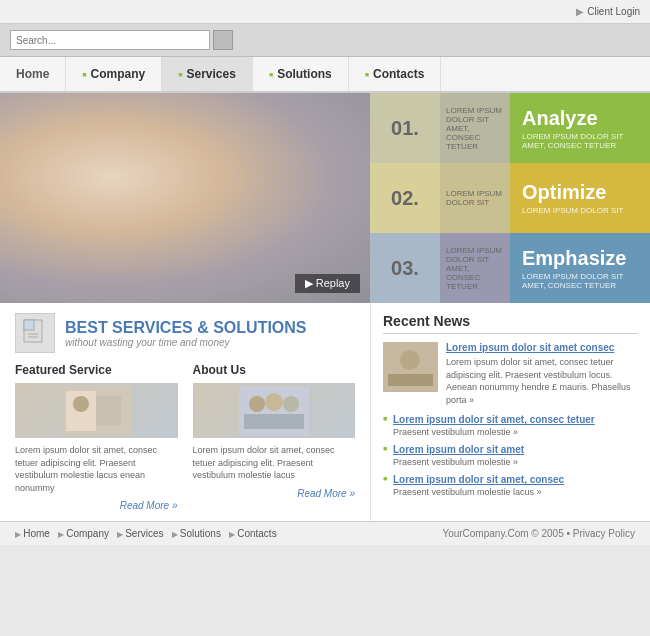  I want to click on news-item-main: Lorem ipsum dolor sit amet consec Lorem …, so click(510, 374).